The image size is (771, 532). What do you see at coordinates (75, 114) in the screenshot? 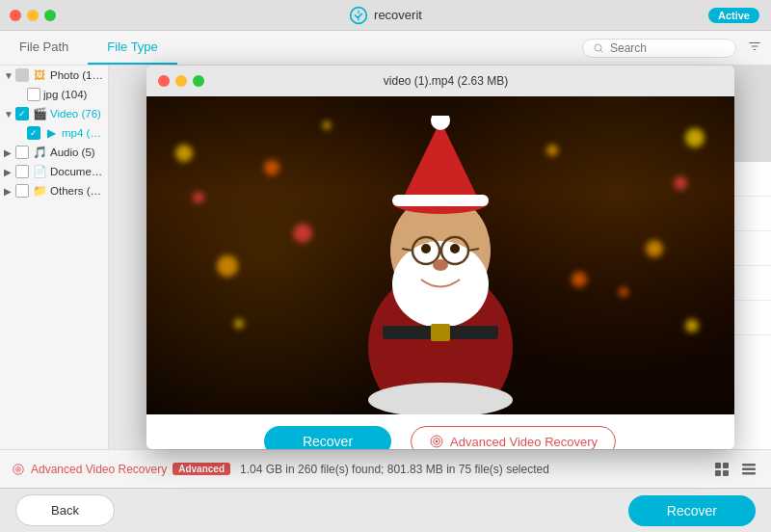
I see `video-label: Video (76)` at bounding box center [75, 114].